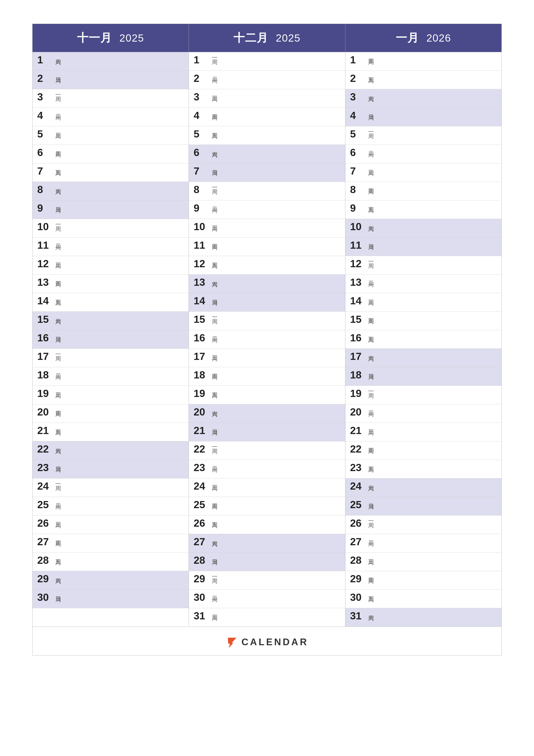 Image resolution: width=534 pixels, height=756 pixels. What do you see at coordinates (111, 377) in the screenshot?
I see `day-row: 18周二` at bounding box center [111, 377].